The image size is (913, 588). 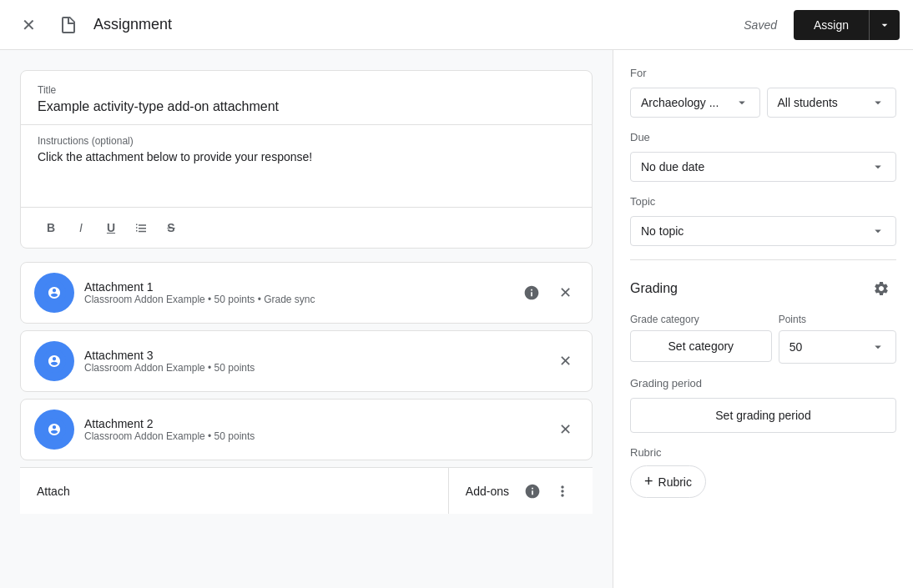 I want to click on grade-category-column: Grade category Set category, so click(x=701, y=339).